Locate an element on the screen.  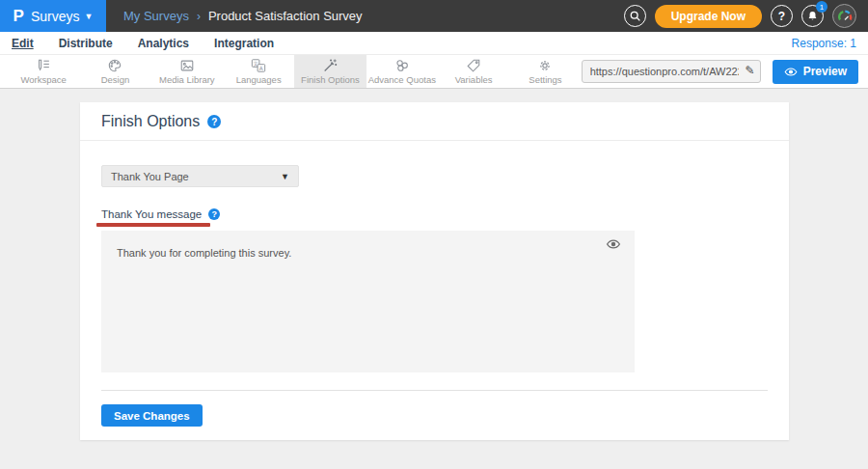
toolbar-item-design: Design is located at coordinates (115, 71).